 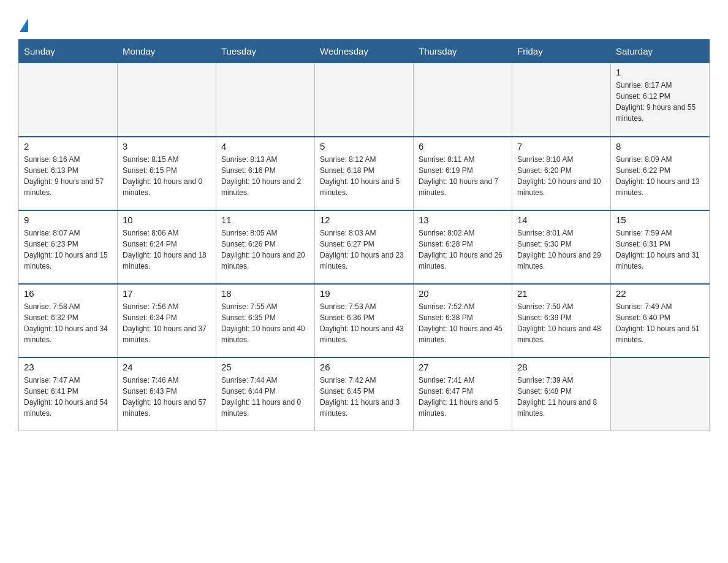 What do you see at coordinates (561, 174) in the screenshot?
I see `calendar-cell: 7Sunrise: 8:10 AM Sunset: 6:20 PM Daylig…` at bounding box center [561, 174].